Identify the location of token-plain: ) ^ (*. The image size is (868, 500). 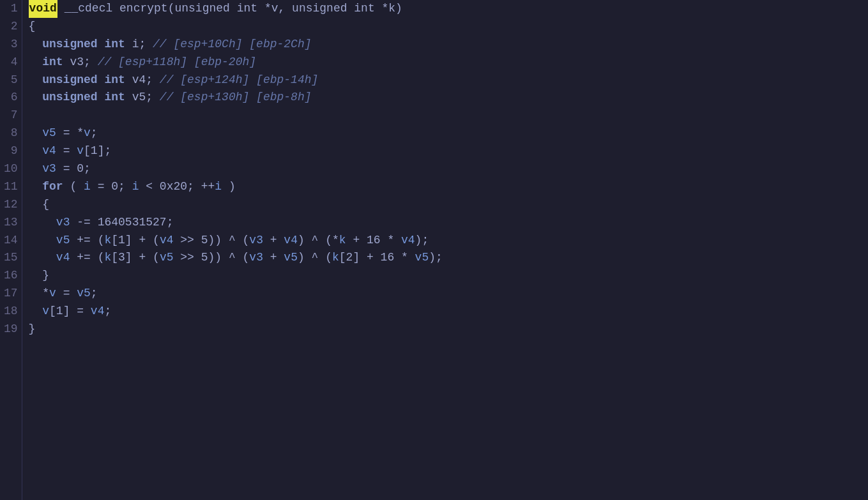
(318, 241).